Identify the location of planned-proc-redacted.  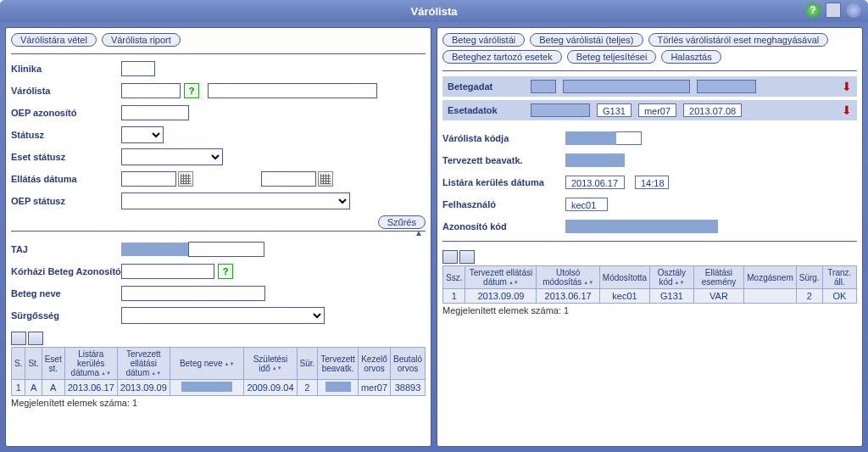
(595, 160).